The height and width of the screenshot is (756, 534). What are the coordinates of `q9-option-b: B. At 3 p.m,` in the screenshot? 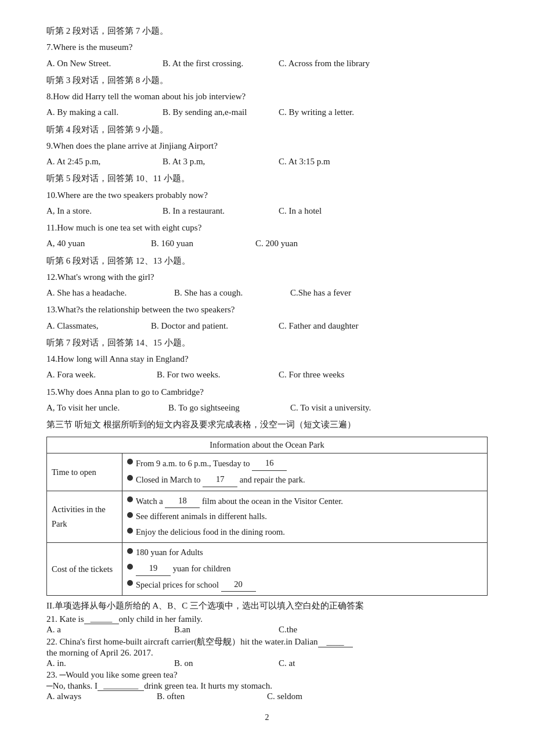 It's located at (221, 161).